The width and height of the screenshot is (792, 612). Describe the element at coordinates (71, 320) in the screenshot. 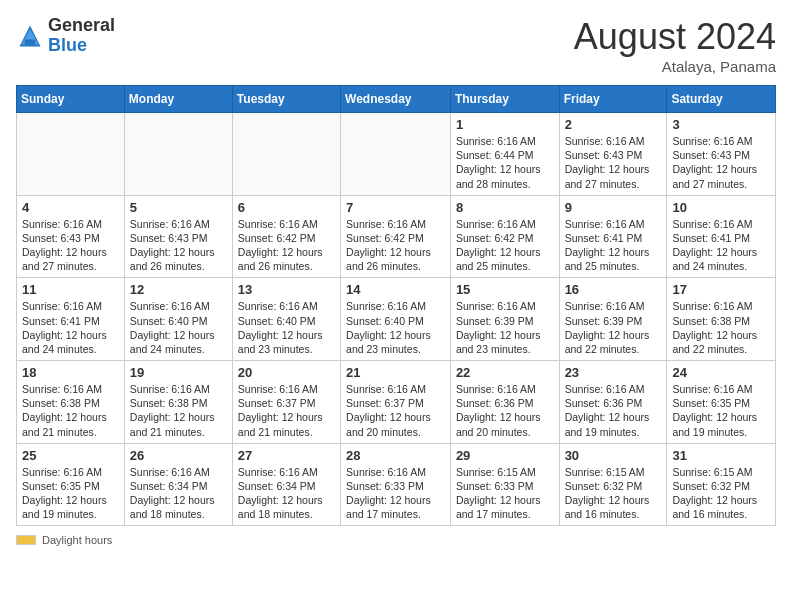

I see `calendar-cell-w3-d1: 11Sunrise: 6:16 AMSunset: 6:41 PMDayligh…` at that location.